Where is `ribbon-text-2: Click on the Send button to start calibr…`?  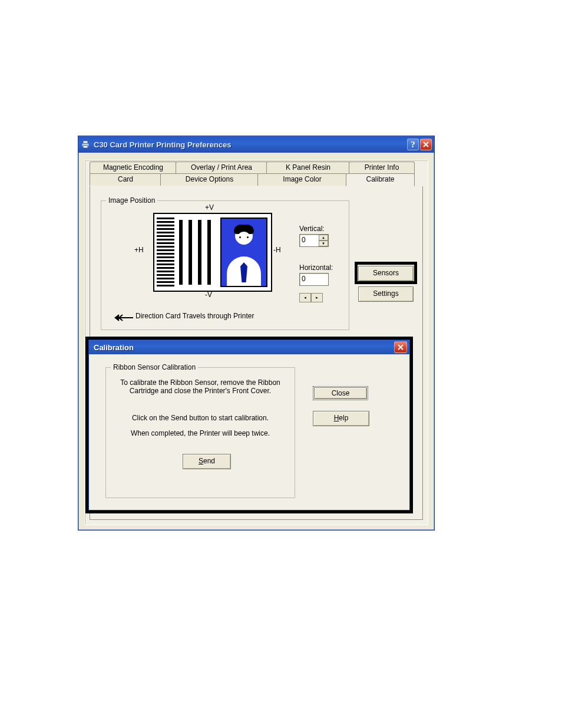 ribbon-text-2: Click on the Send button to start calibr… is located at coordinates (200, 418).